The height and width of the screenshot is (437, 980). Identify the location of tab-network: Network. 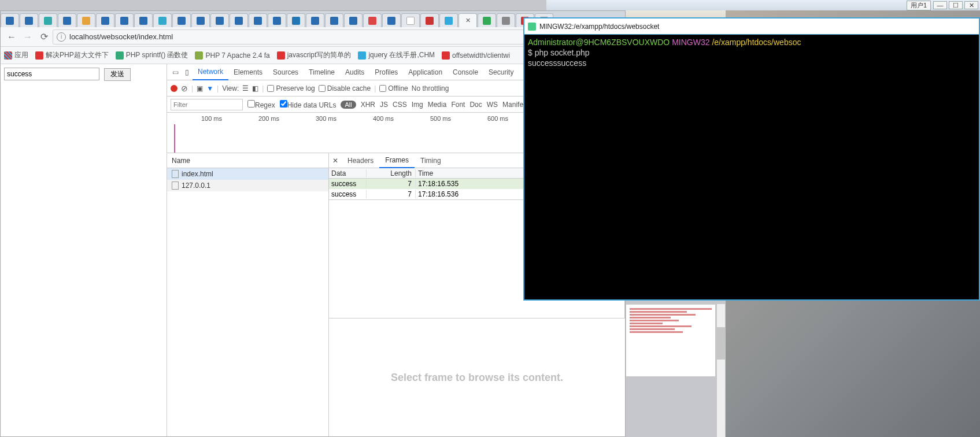
(210, 72).